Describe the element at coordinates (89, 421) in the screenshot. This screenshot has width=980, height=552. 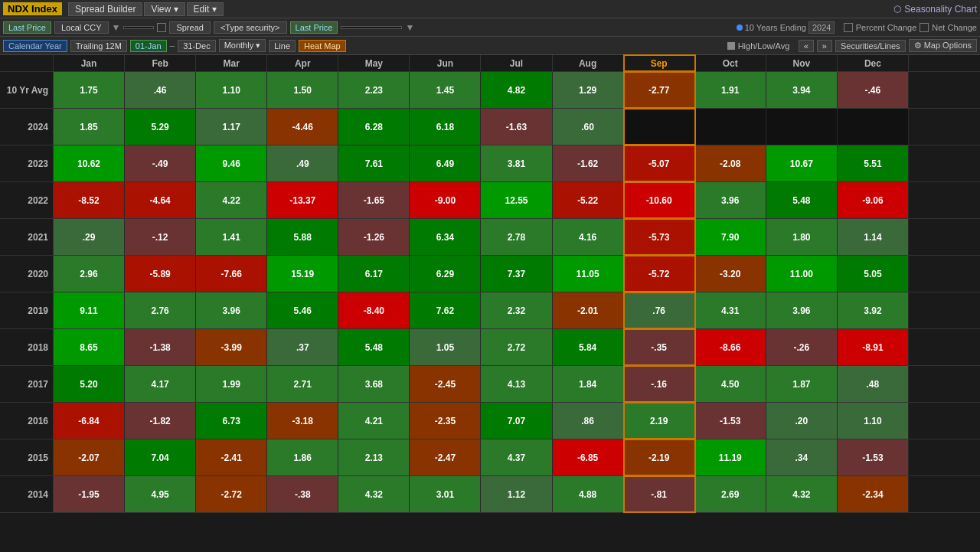
I see `data-cell: -6.84` at that location.